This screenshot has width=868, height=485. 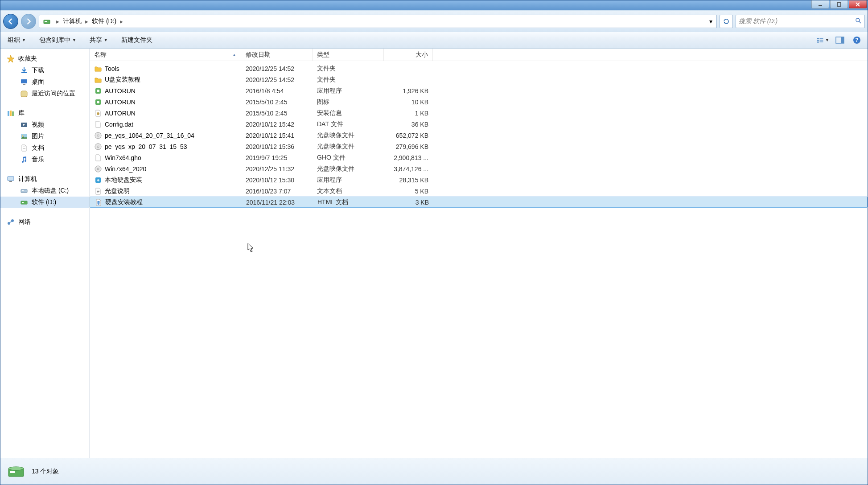 What do you see at coordinates (823, 40) in the screenshot?
I see `view-mode-button: ▼` at bounding box center [823, 40].